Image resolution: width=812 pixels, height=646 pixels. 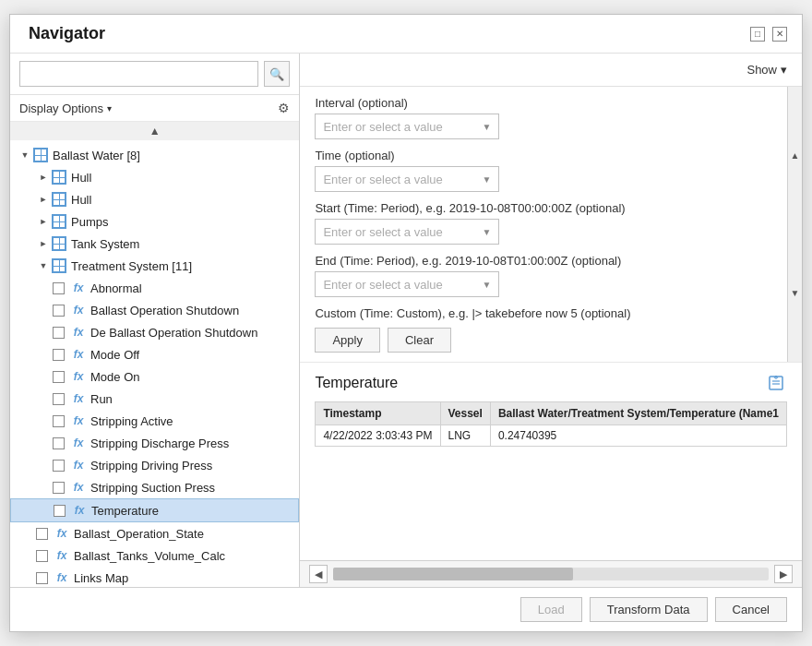 What do you see at coordinates (59, 221) in the screenshot?
I see `table-icon-pumps` at bounding box center [59, 221].